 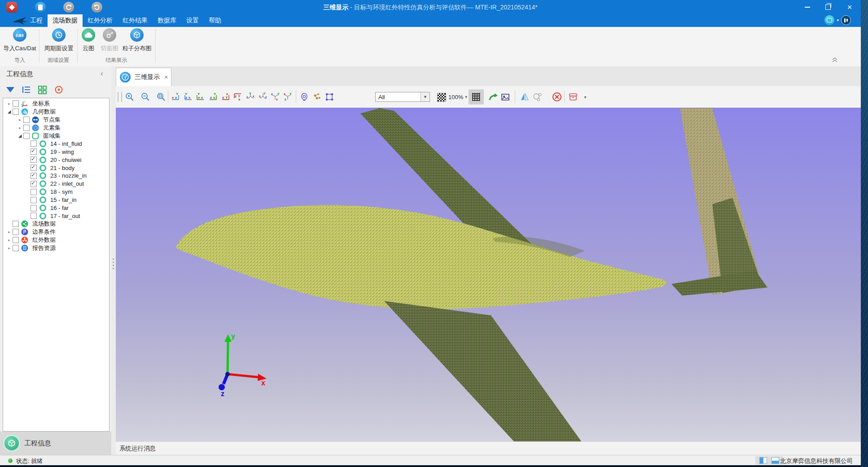 I want to click on system-message-panel: 系统运行消息, so click(x=488, y=449).